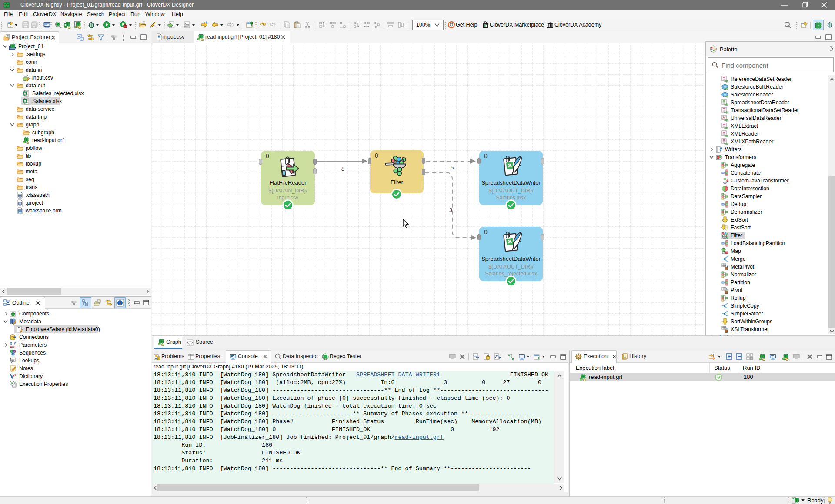  I want to click on svg-text: A=1, so click(13, 347).